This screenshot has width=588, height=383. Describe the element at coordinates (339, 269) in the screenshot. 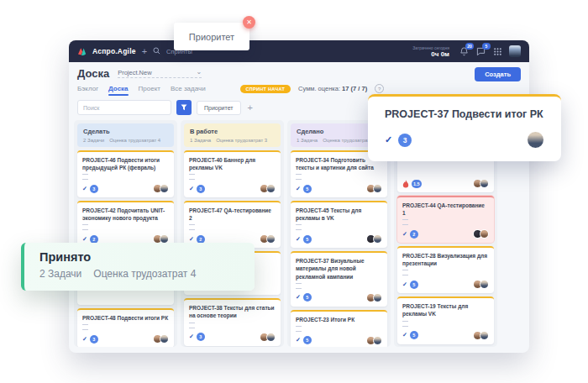

I see `task-title: PROJECT-37 Визуальные материалы для ново…` at that location.